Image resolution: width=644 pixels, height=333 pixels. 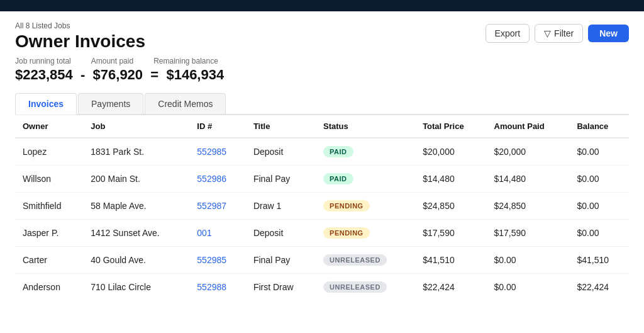 I want to click on summary-labels: Job running total Amount paid Remaining …, so click(x=322, y=61).